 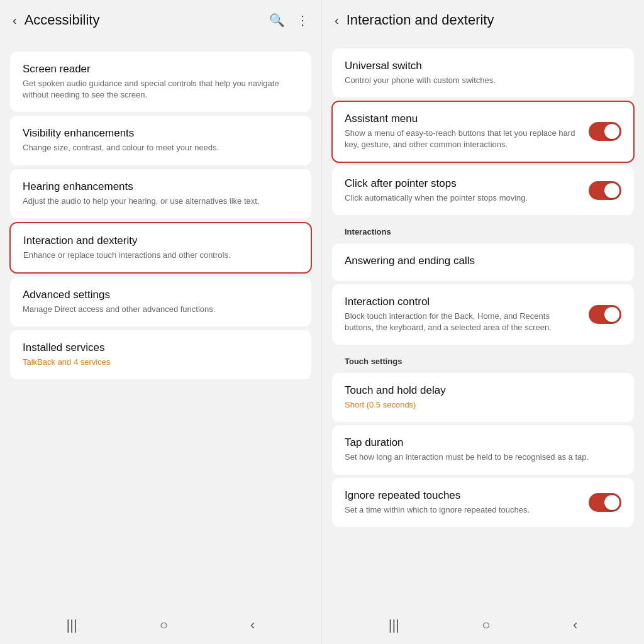 What do you see at coordinates (478, 450) in the screenshot?
I see `tap-duration-content: Tap duration Set how long an interaction…` at bounding box center [478, 450].